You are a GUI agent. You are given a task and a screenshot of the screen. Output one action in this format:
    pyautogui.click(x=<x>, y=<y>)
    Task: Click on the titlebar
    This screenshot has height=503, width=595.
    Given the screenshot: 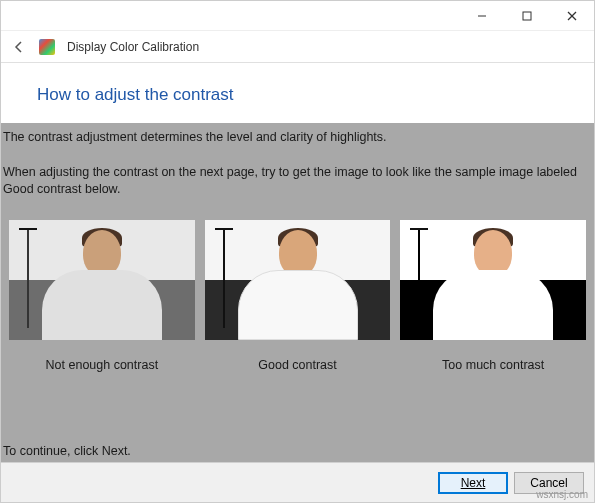 What is the action you would take?
    pyautogui.click(x=298, y=16)
    